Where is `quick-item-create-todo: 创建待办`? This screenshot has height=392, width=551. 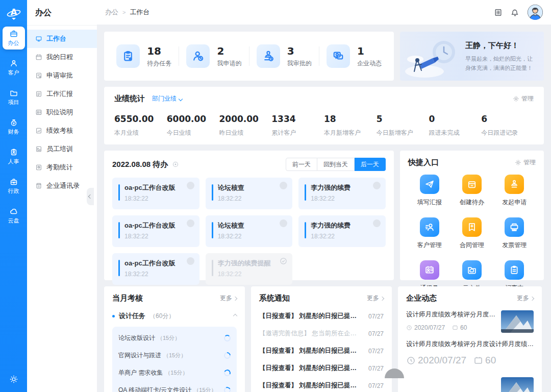 quick-item-create-todo: 创建待办 is located at coordinates (471, 191).